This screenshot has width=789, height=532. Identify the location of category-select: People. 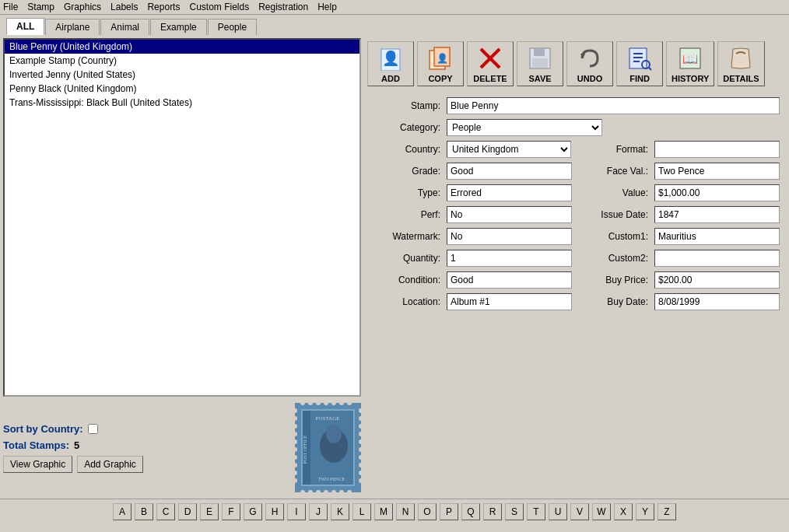
(524, 128).